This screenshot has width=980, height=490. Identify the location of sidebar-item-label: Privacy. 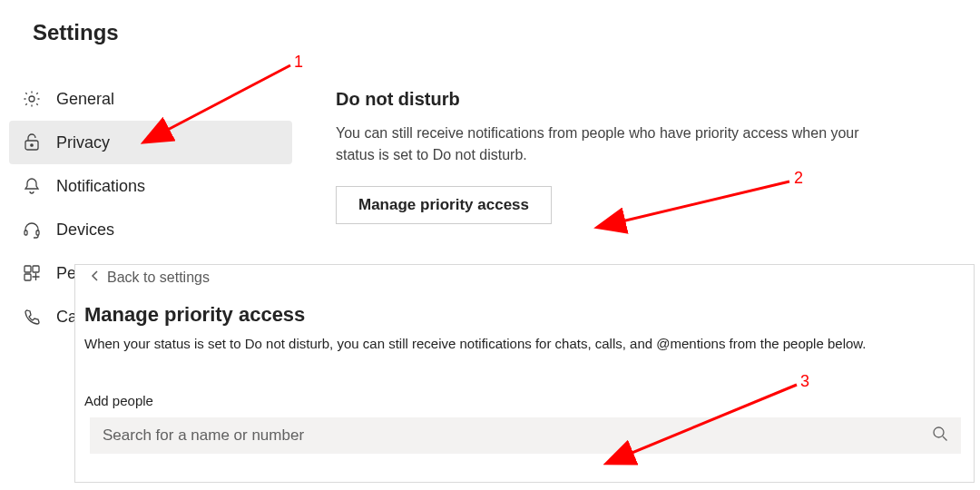
(83, 143).